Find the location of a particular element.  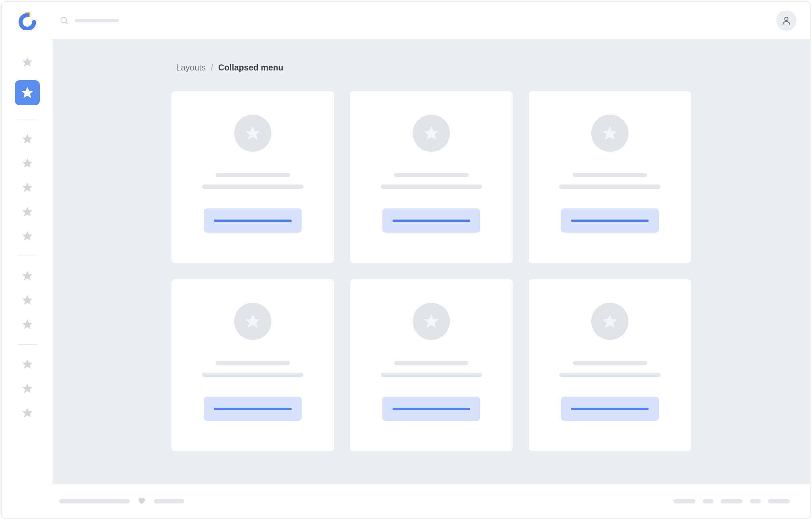

user-icon is located at coordinates (786, 21).